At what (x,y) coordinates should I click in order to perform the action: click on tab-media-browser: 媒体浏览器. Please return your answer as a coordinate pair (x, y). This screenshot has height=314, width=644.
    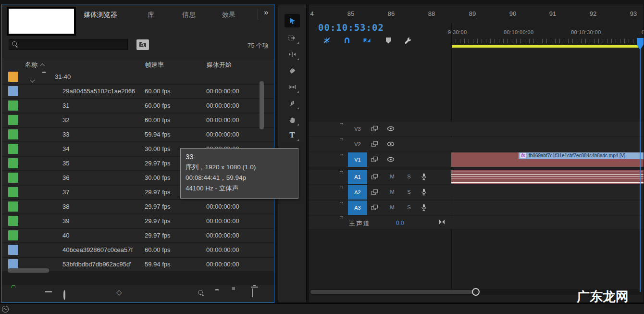
    Looking at the image, I should click on (100, 15).